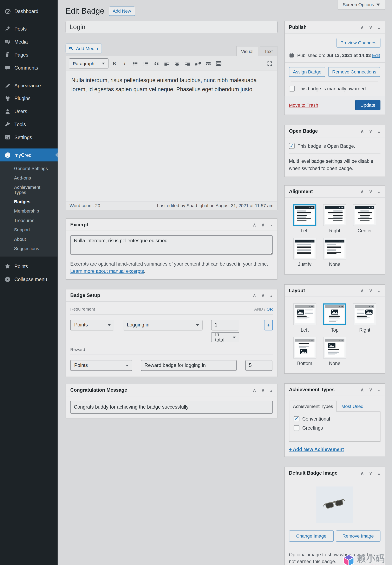  I want to click on publish-header: Publish, so click(335, 28).